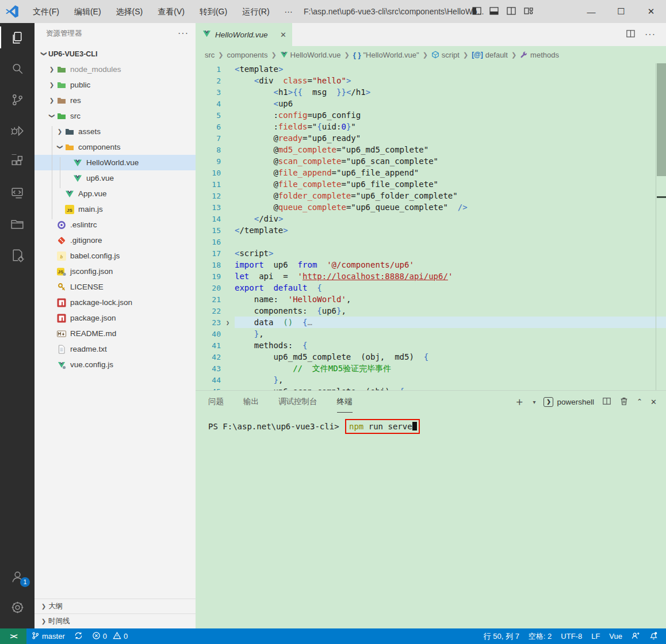 Image resolution: width=666 pixels, height=644 pixels. Describe the element at coordinates (209, 55) in the screenshot. I see `breadcrumb-item-src: src` at that location.